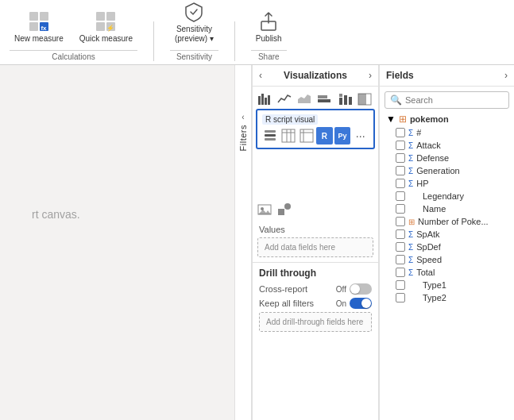 This screenshot has width=514, height=420. I want to click on pokemon-group-header: ▼ ⊞ pokemon, so click(446, 119).